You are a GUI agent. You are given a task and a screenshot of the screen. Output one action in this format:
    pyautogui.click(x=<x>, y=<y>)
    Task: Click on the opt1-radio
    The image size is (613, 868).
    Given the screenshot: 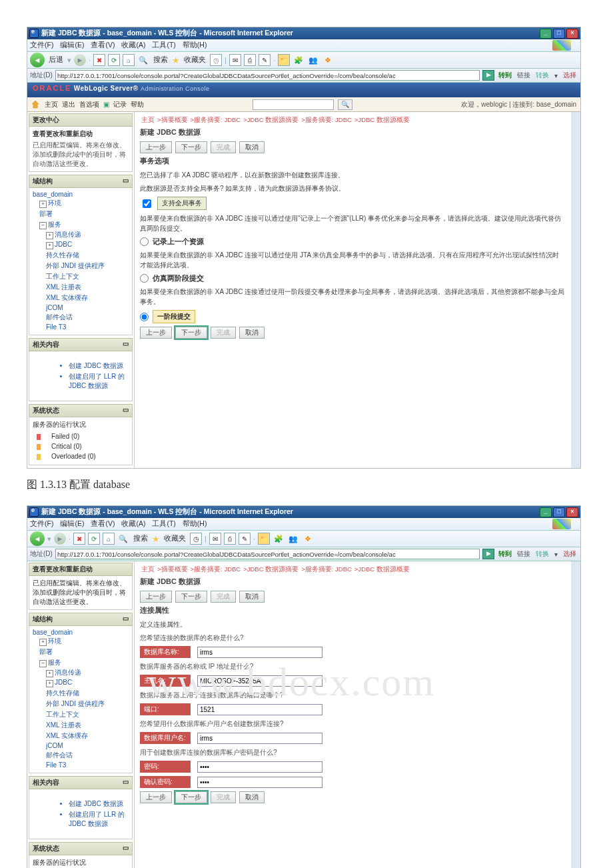 What is the action you would take?
    pyautogui.click(x=144, y=241)
    